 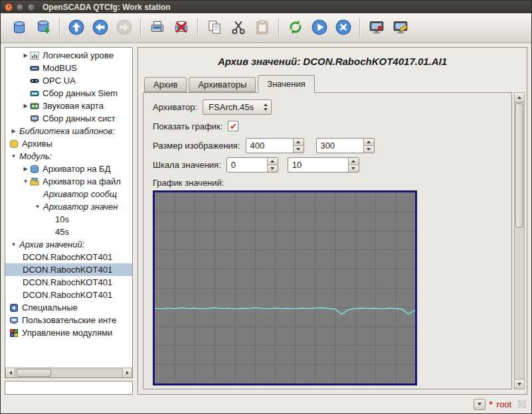 What do you see at coordinates (319, 165) in the screenshot?
I see `scale-max-value: 10` at bounding box center [319, 165].